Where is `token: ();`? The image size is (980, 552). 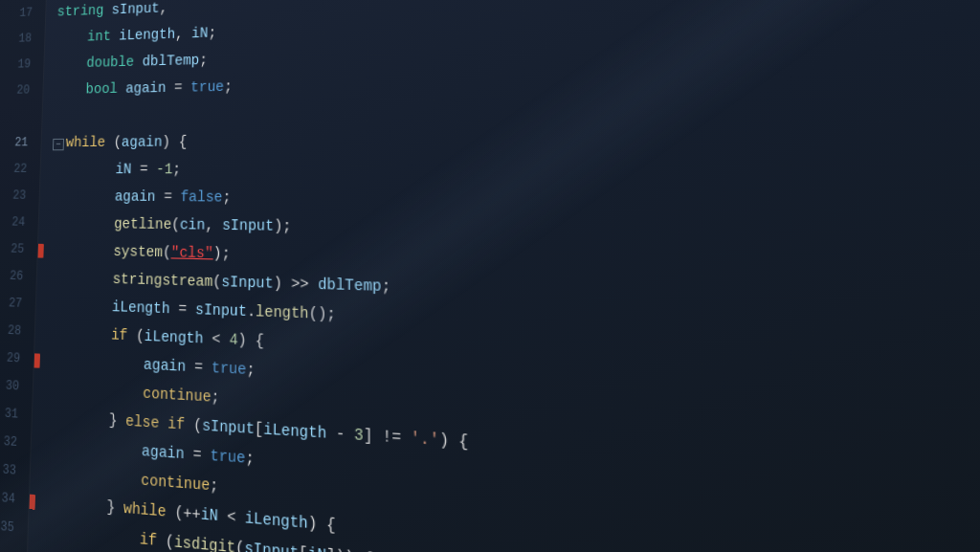
token: (); is located at coordinates (323, 315).